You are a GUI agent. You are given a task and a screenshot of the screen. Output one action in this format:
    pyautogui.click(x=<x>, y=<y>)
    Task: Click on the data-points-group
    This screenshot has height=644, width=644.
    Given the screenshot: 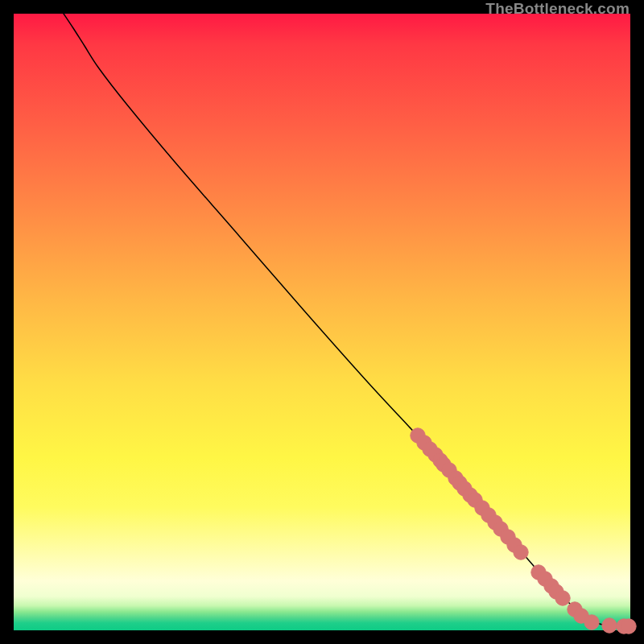 What is the action you would take?
    pyautogui.click(x=523, y=531)
    